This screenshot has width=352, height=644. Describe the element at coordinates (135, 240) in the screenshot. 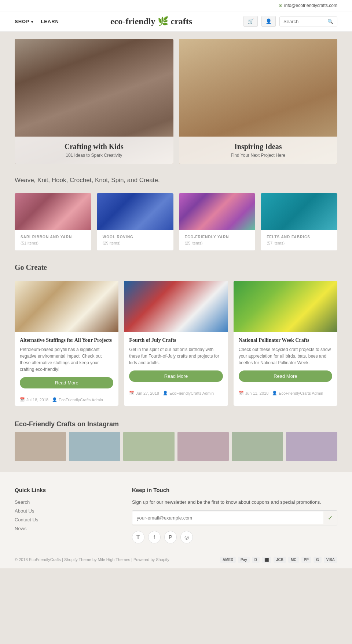

I see `category-info-2: WOOL ROVING (29 items)` at that location.